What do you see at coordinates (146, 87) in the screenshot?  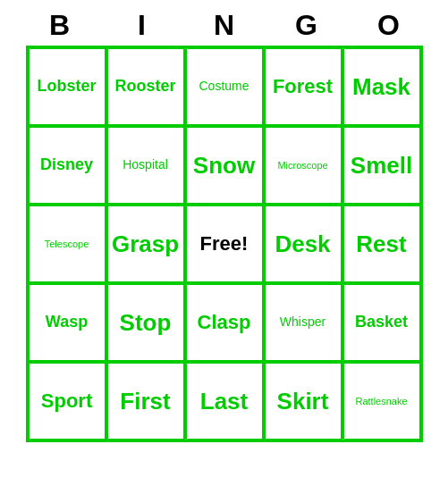 I see `bingo-cell-1: Rooster` at bounding box center [146, 87].